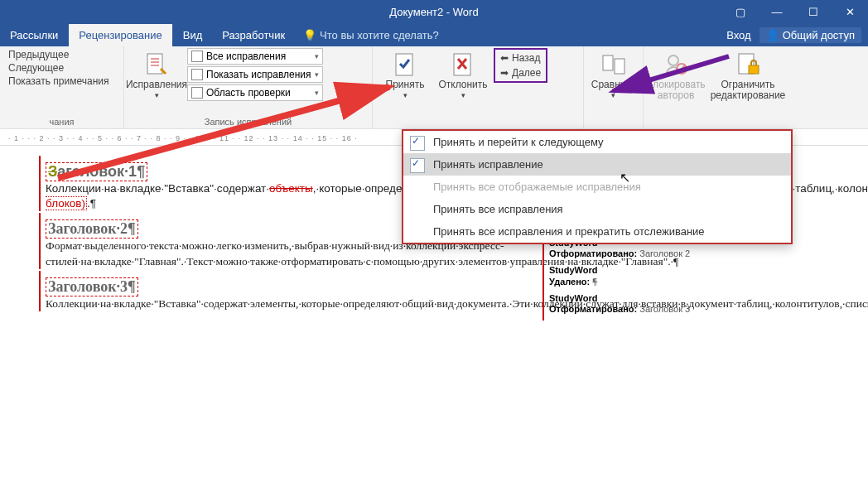 This screenshot has height=482, width=868. I want to click on block-authors-icon, so click(676, 65).